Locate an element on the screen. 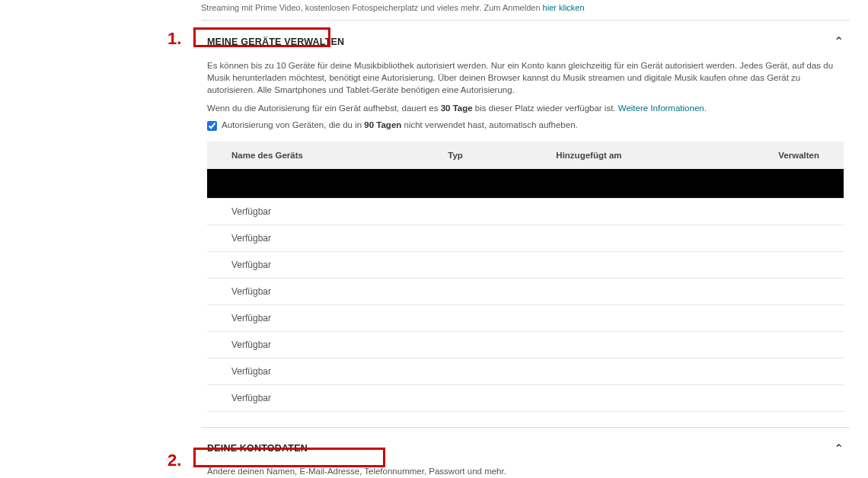 This screenshot has height=478, width=868. devices-description-2: Wenn du die Autorisierung für ein Gerät … is located at coordinates (525, 108).